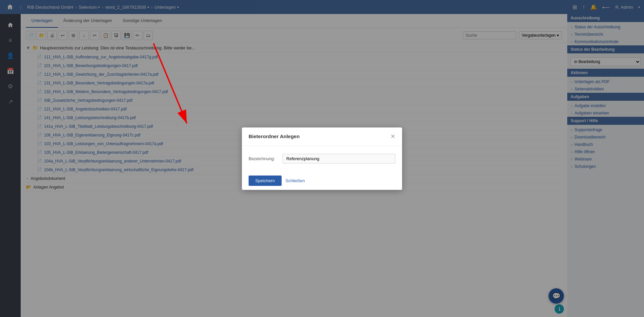 Image resolution: width=644 pixels, height=317 pixels. I want to click on form-row-bezeichnung: Bezeichnung:, so click(322, 159).